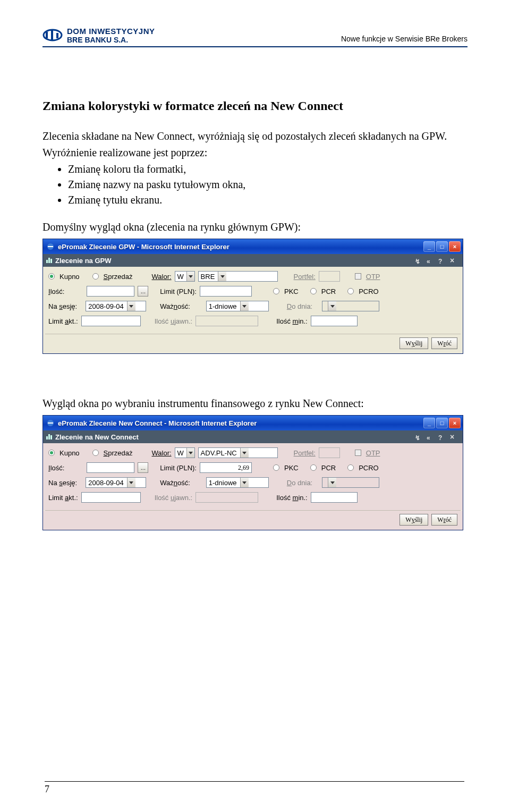 The width and height of the screenshot is (510, 812). Describe the element at coordinates (235, 261) in the screenshot. I see `sub-title: Zlecenie na GPW` at that location.